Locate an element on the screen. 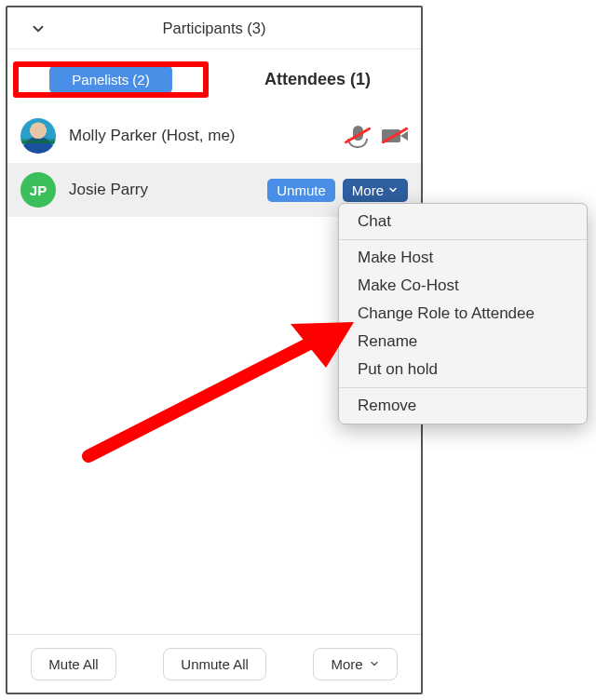  tabs: Panelists (2) Attendees (1) is located at coordinates (214, 79).